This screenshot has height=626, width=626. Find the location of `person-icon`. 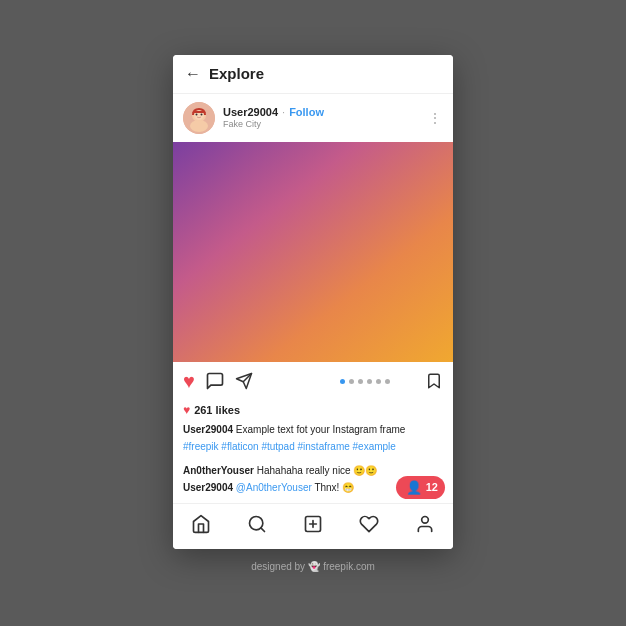

person-icon is located at coordinates (425, 524).